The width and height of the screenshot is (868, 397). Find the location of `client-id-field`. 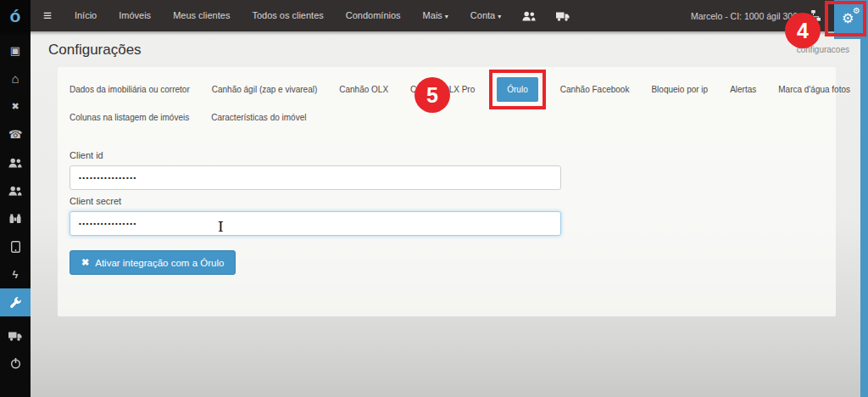

client-id-field is located at coordinates (315, 178).